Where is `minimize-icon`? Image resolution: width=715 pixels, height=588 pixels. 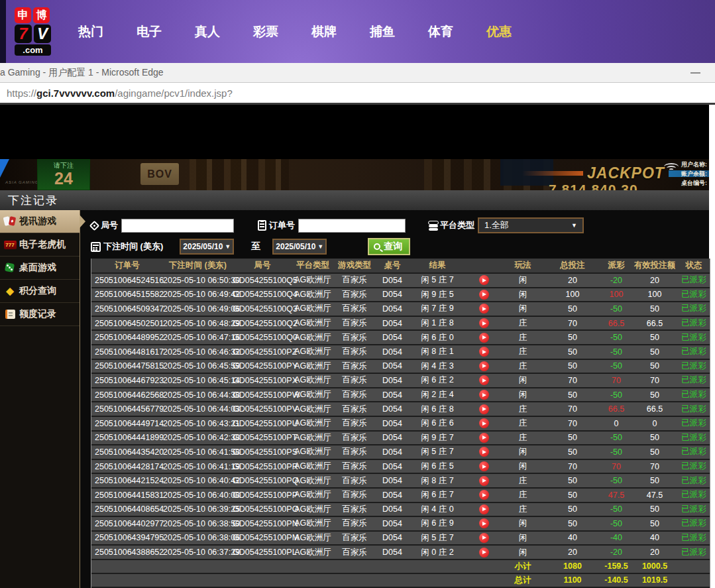
minimize-icon is located at coordinates (696, 73).